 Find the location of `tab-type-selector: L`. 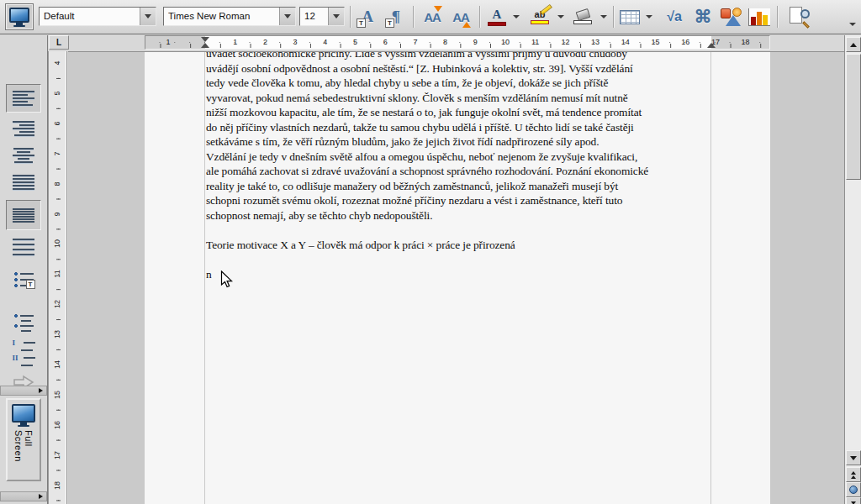

tab-type-selector: L is located at coordinates (59, 42).